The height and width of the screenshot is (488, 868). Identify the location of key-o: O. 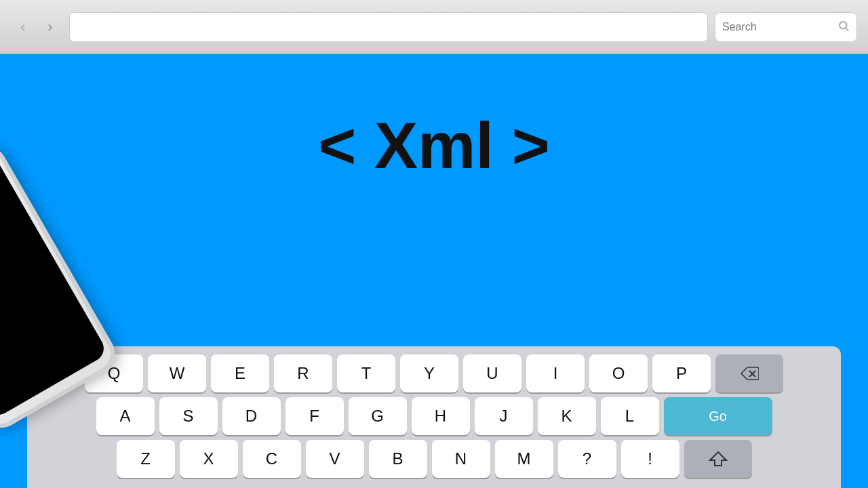
(618, 373).